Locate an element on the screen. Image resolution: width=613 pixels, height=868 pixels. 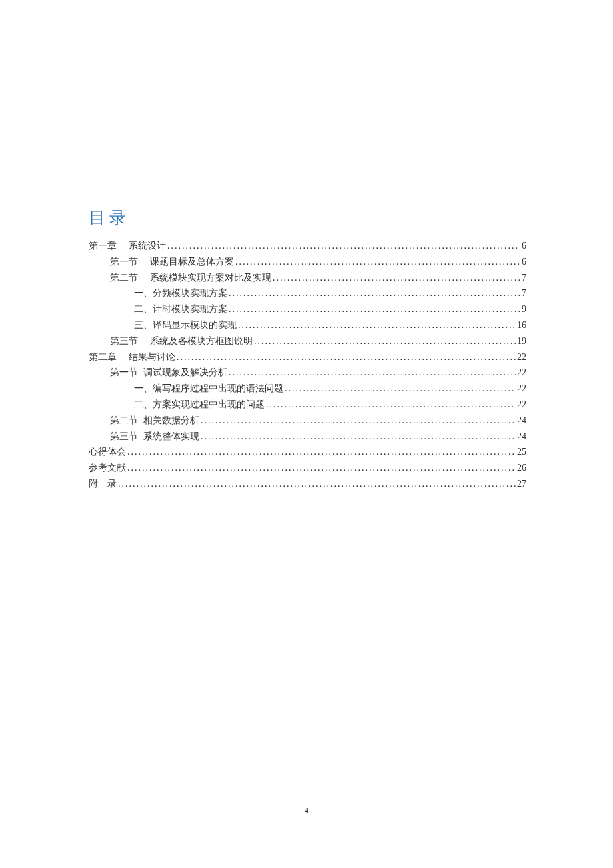
toc-entry-label: 第二节系统模块实现方案对比及实现 is located at coordinates (191, 278).